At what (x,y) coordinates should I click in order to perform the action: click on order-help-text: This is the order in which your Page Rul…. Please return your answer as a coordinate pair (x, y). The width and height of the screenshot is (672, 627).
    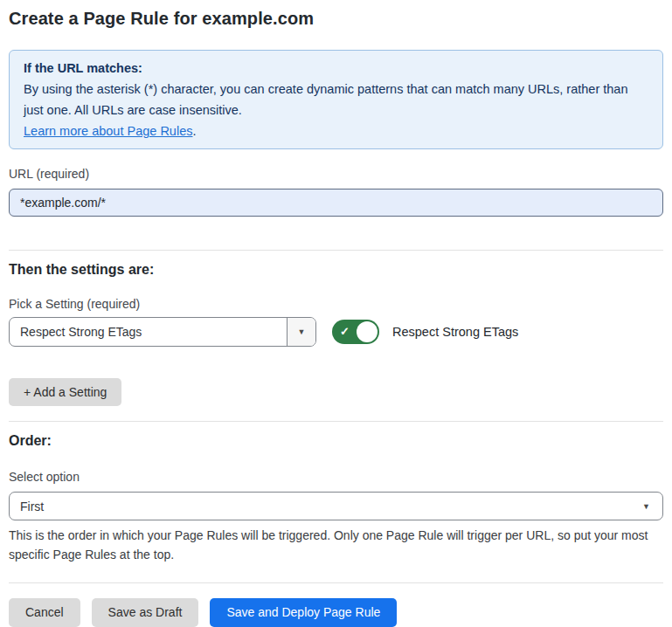
    Looking at the image, I should click on (336, 545).